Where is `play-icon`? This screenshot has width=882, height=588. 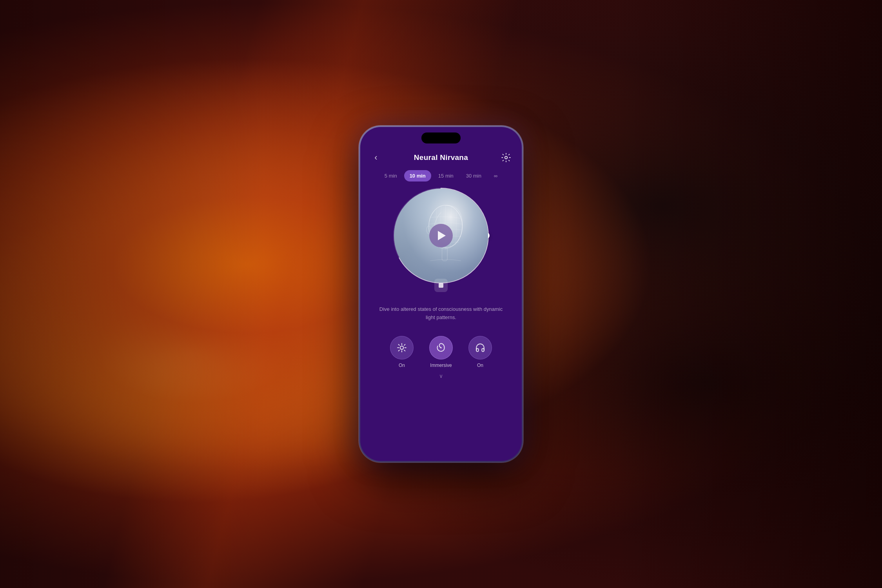
play-icon is located at coordinates (442, 236).